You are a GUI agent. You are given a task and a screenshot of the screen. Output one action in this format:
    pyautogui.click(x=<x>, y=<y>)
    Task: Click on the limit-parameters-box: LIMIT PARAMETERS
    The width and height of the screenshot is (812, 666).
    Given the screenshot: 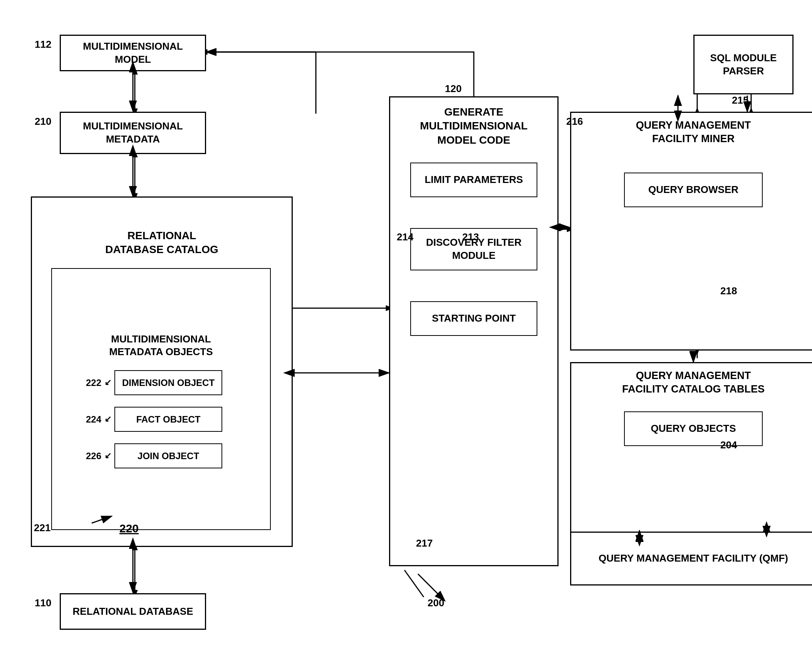 What is the action you would take?
    pyautogui.click(x=474, y=180)
    